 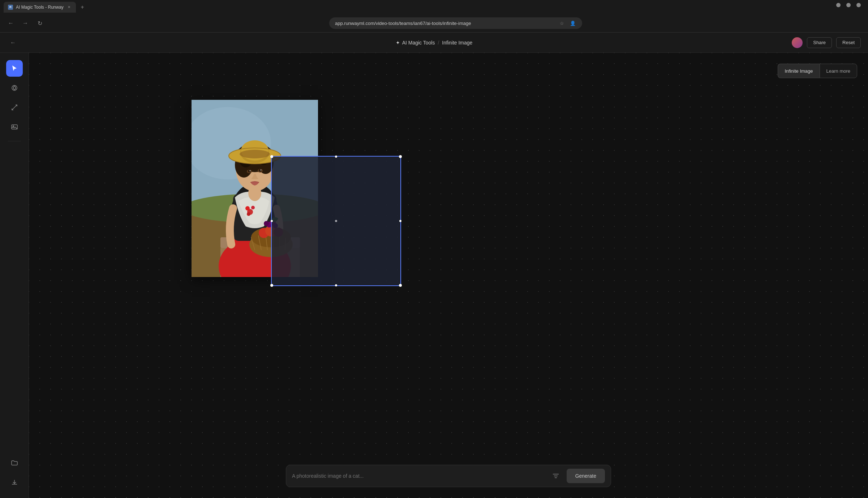 I want to click on minimize-button, so click(x=838, y=5).